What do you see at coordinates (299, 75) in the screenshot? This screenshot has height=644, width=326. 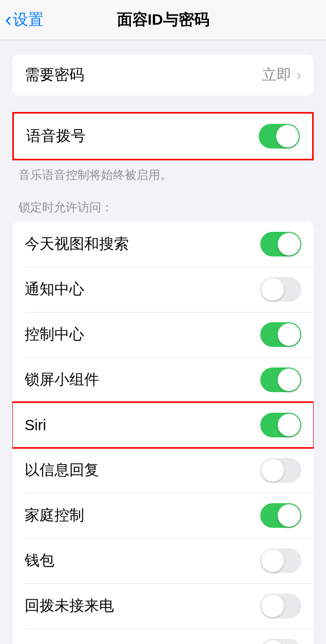 I see `chevron-right-icon: ›` at bounding box center [299, 75].